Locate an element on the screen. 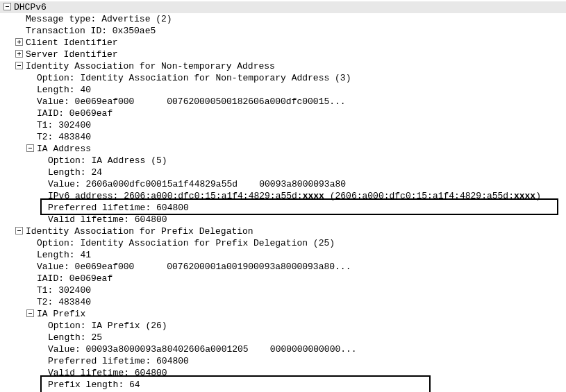 This screenshot has width=566, height=392. field-ia-na-option: Option: Identity Association for Non-tem… is located at coordinates (283, 78).